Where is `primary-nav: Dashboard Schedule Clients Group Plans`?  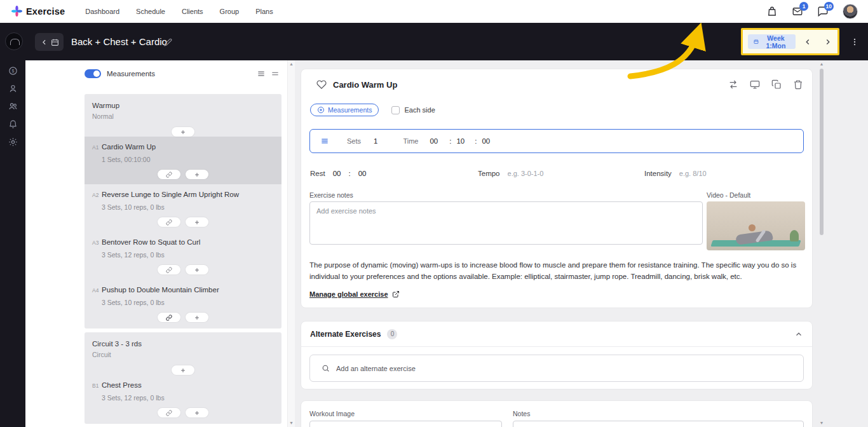
primary-nav: Dashboard Schedule Clients Group Plans is located at coordinates (179, 11).